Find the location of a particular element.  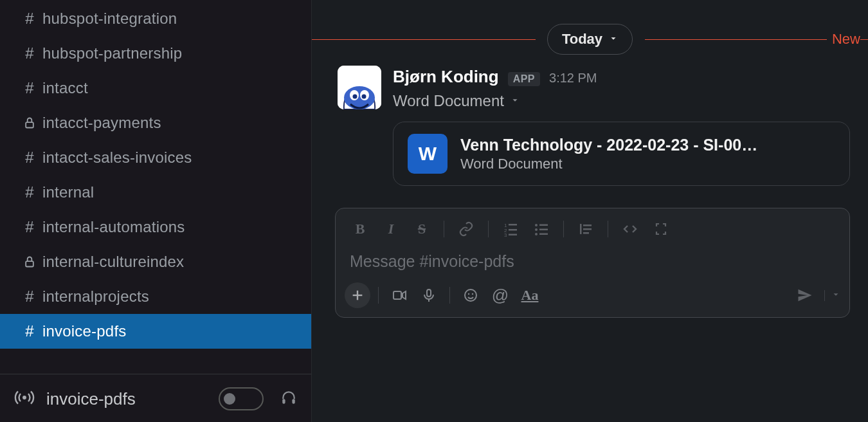

bold-button: B is located at coordinates (360, 229).